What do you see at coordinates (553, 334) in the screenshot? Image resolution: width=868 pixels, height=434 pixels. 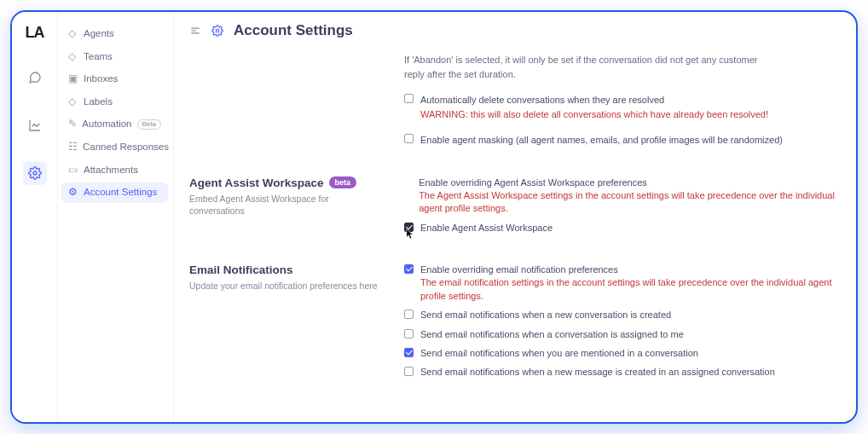 I see `email-assigned-label: Send email notifications when a conversa…` at bounding box center [553, 334].